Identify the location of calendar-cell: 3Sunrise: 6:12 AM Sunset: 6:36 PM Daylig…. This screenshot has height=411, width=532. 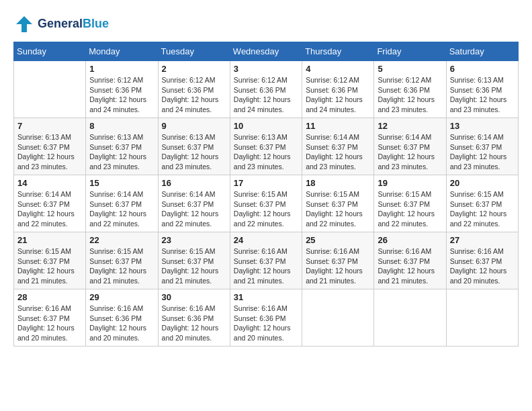
(266, 90).